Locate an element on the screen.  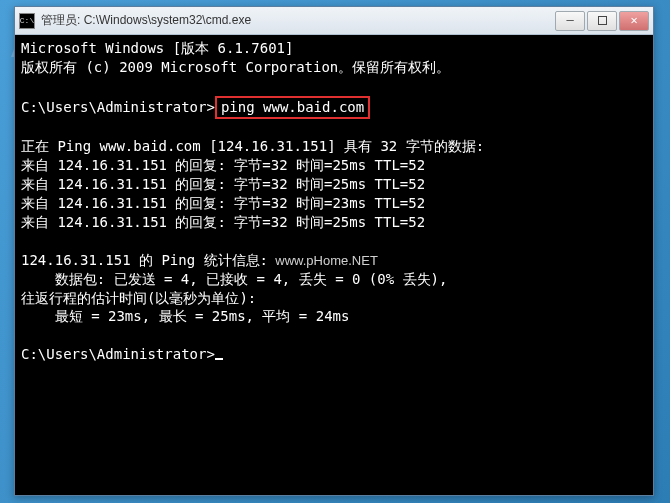
copyright-line: 版权所有 (c) 2009 Microsoft Corporation。保留所有… is located at coordinates (334, 68).